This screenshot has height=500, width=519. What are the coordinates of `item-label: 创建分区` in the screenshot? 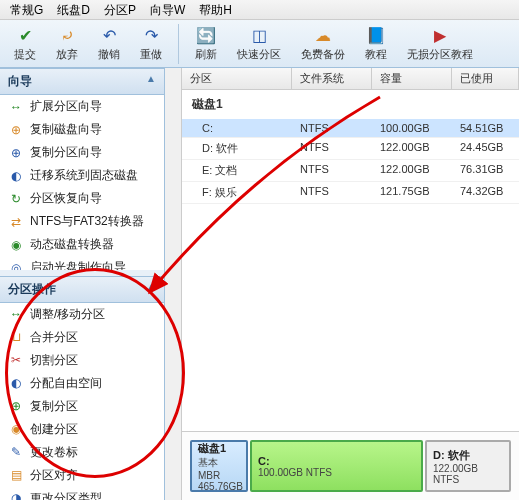 It's located at (93, 430).